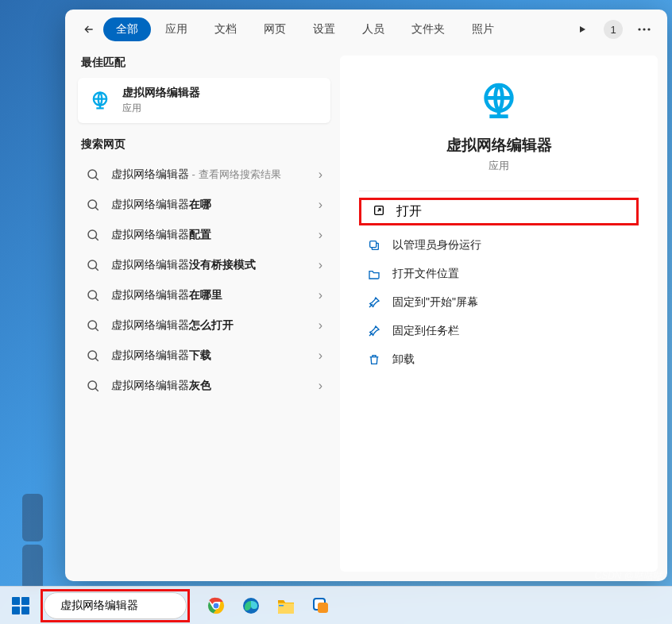 The width and height of the screenshot is (672, 624). What do you see at coordinates (204, 265) in the screenshot?
I see `web-result-item: 虚拟网络编辑器没有桥接模式›` at bounding box center [204, 265].